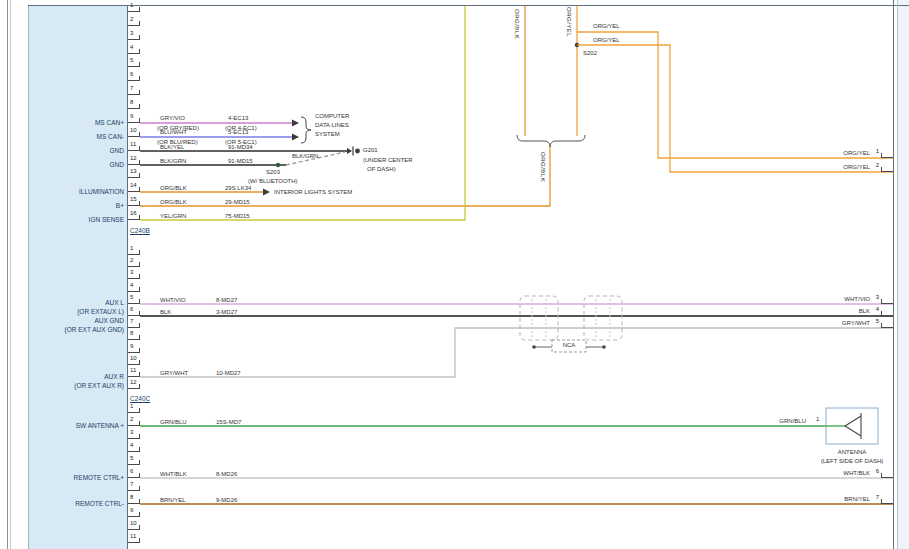 The width and height of the screenshot is (909, 549). What do you see at coordinates (173, 500) in the screenshot?
I see `wire-color-label: BRN/YEL` at bounding box center [173, 500].